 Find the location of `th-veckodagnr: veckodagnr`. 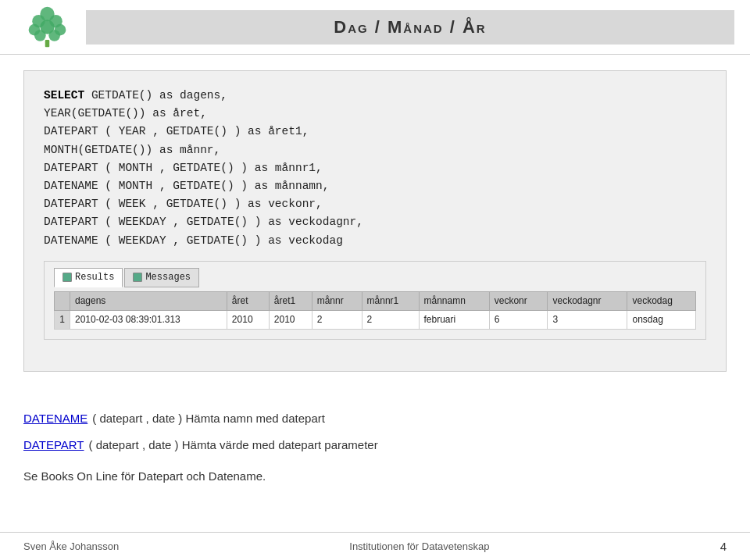

th-veckodagnr: veckodagnr is located at coordinates (588, 301).